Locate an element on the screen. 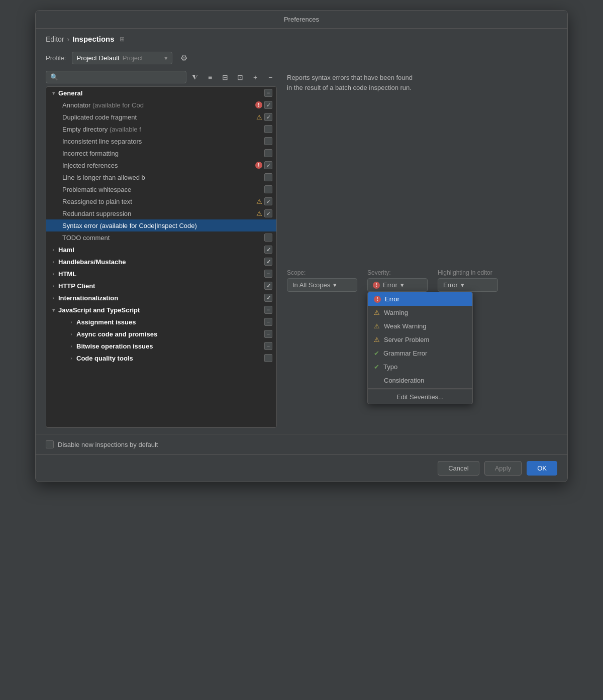 The height and width of the screenshot is (700, 603). weak-warning-label: Weak Warning is located at coordinates (405, 326).